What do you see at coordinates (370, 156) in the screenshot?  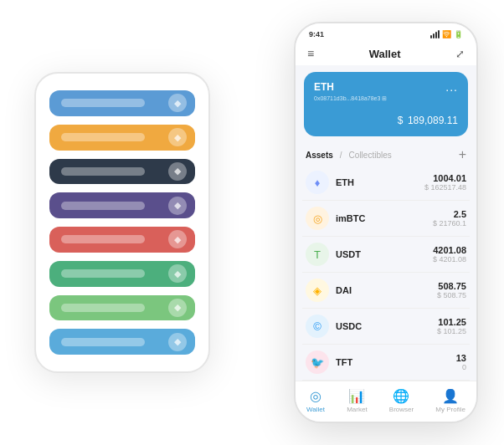 I see `tab-collectibles: Collectibles` at bounding box center [370, 156].